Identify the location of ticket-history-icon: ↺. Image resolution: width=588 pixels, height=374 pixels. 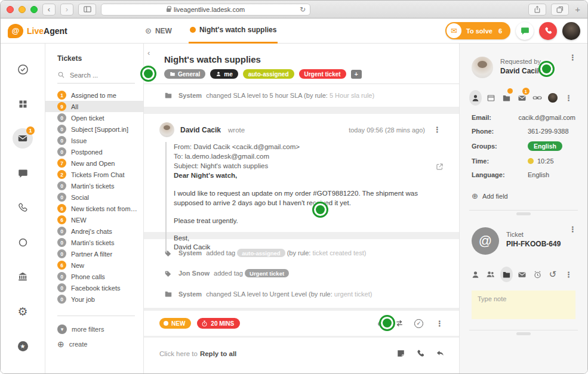
(553, 274).